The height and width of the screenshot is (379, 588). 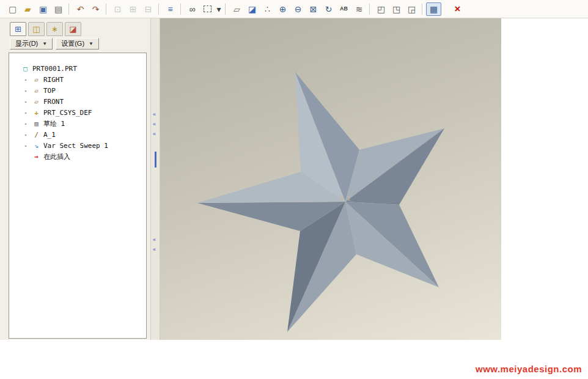 I want to click on tree-item-right: ▸ ▱ RIGHT, so click(x=78, y=79).